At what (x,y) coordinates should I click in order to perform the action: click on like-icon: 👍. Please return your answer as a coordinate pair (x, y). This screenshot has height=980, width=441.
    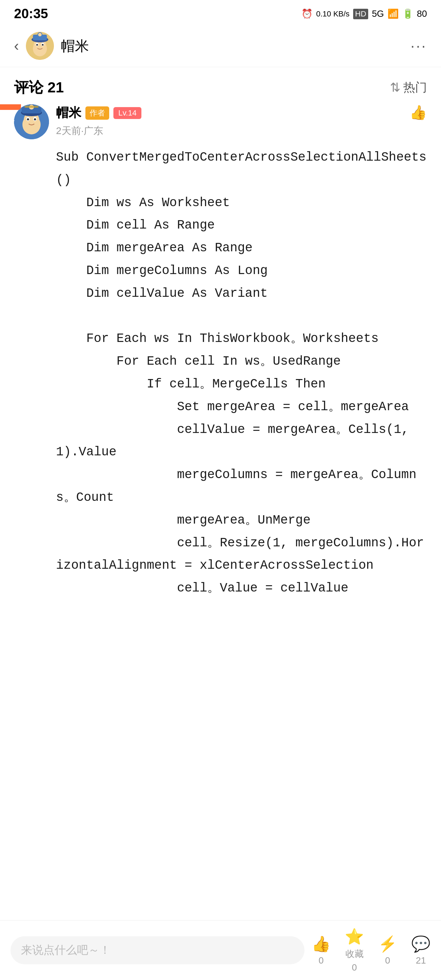
    Looking at the image, I should click on (321, 944).